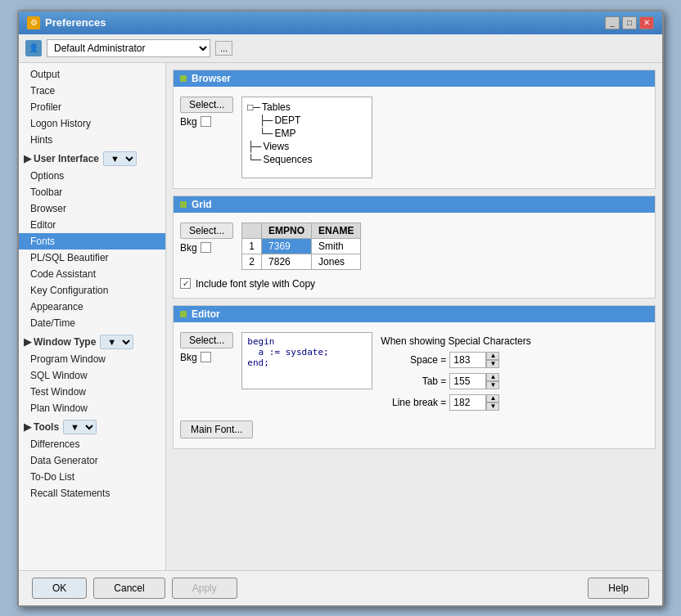 This screenshot has height=616, width=681. What do you see at coordinates (206, 247) in the screenshot?
I see `grid-bkg-checkbox` at bounding box center [206, 247].